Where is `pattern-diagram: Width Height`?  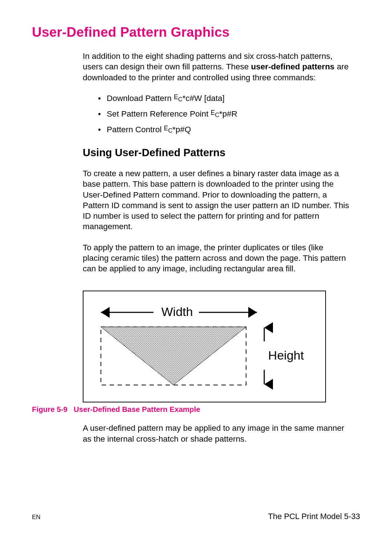 pattern-diagram: Width Height is located at coordinates (204, 347).